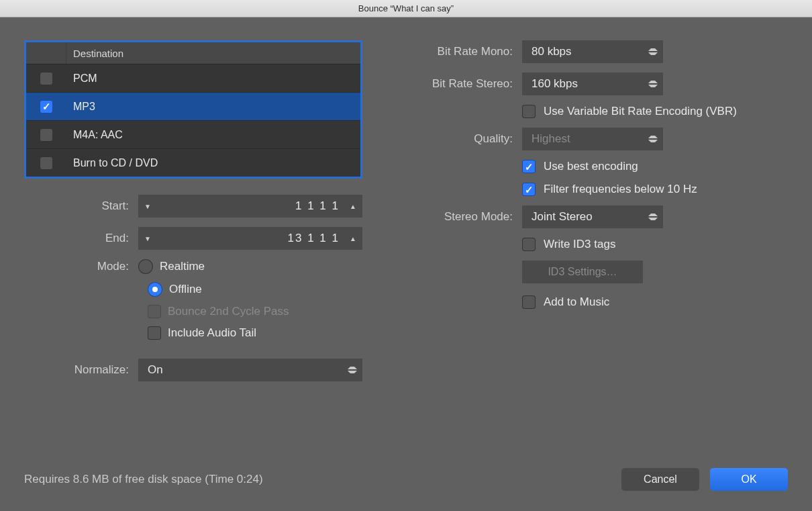  What do you see at coordinates (454, 217) in the screenshot?
I see `stereo-mode-label: Stereo Mode:` at bounding box center [454, 217].